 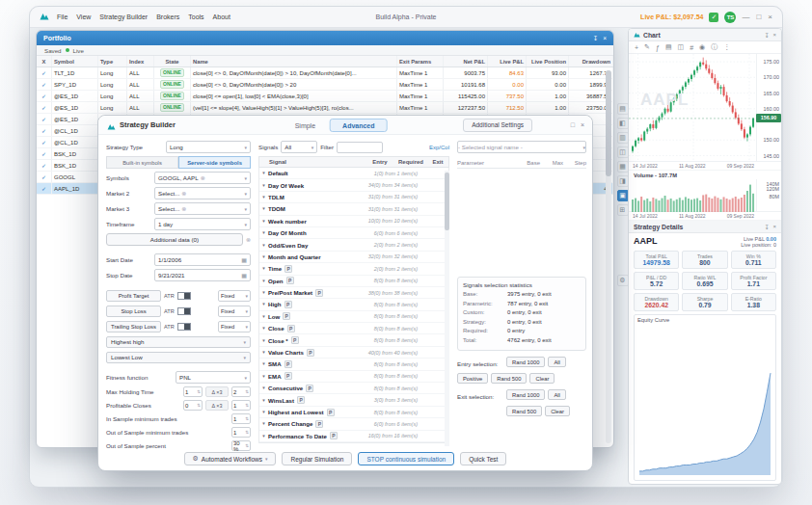 What do you see at coordinates (714, 47) in the screenshot?
I see `chart-toolbar-icon: ⓘ` at bounding box center [714, 47].